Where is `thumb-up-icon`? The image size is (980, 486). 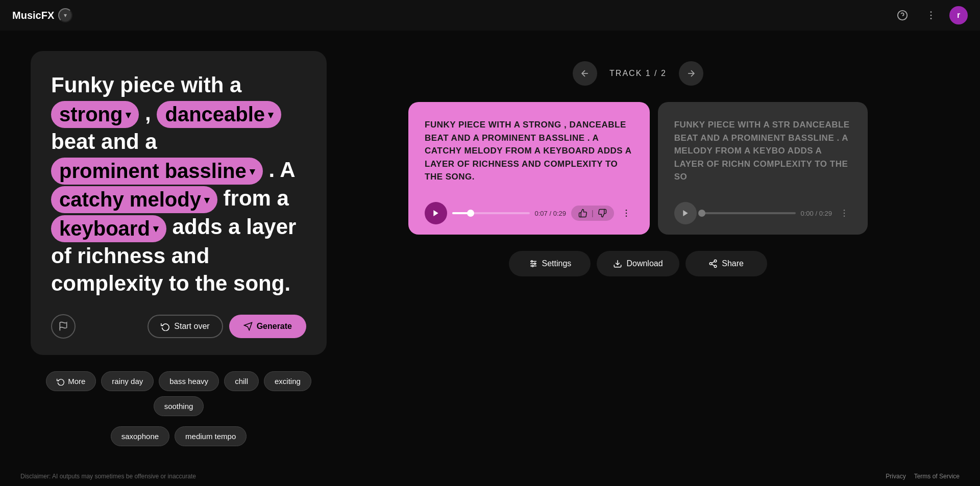 thumb-up-icon is located at coordinates (583, 213).